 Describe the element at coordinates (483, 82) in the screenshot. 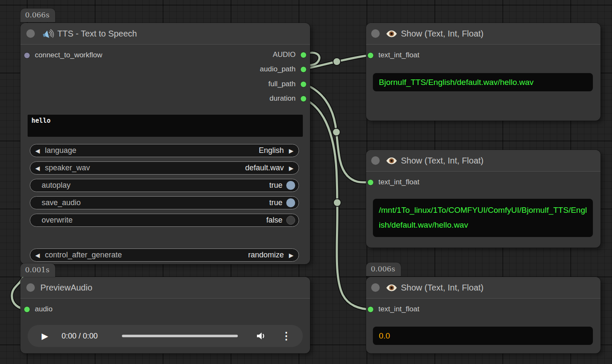

I see `show-value-display: Bjornulf_TTS/English/default.wav/hello.w…` at that location.